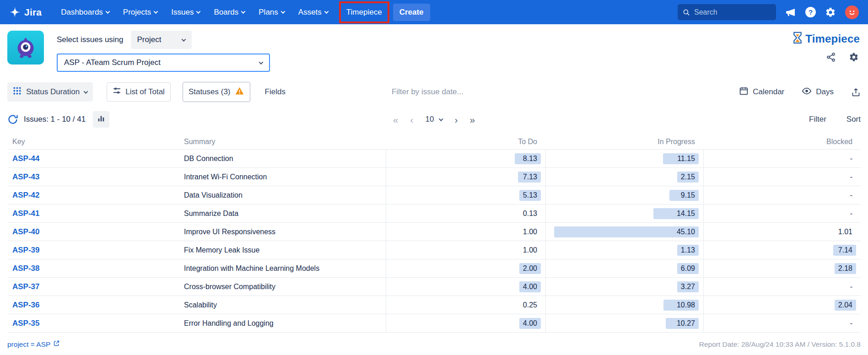 The height and width of the screenshot is (355, 868). I want to click on top-nav: Jira DashboardsProjectsIssuesBoardsPlans…, so click(434, 12).